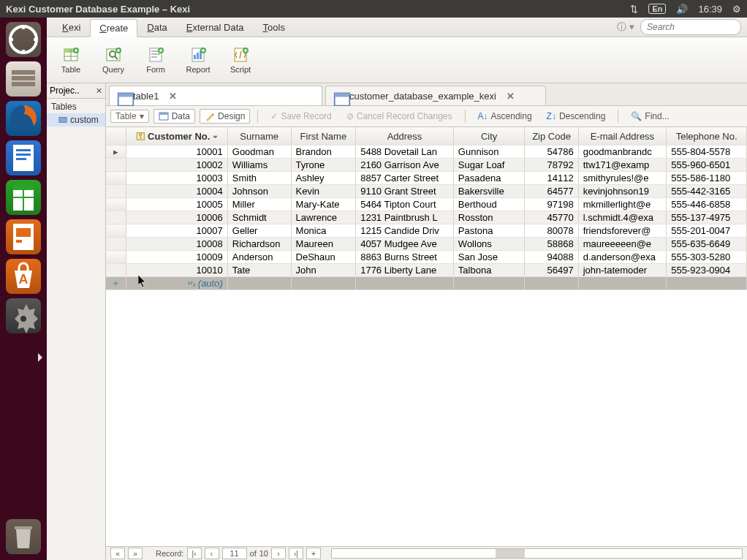 This screenshot has height=560, width=747. I want to click on cell: Bakersville, so click(489, 192).